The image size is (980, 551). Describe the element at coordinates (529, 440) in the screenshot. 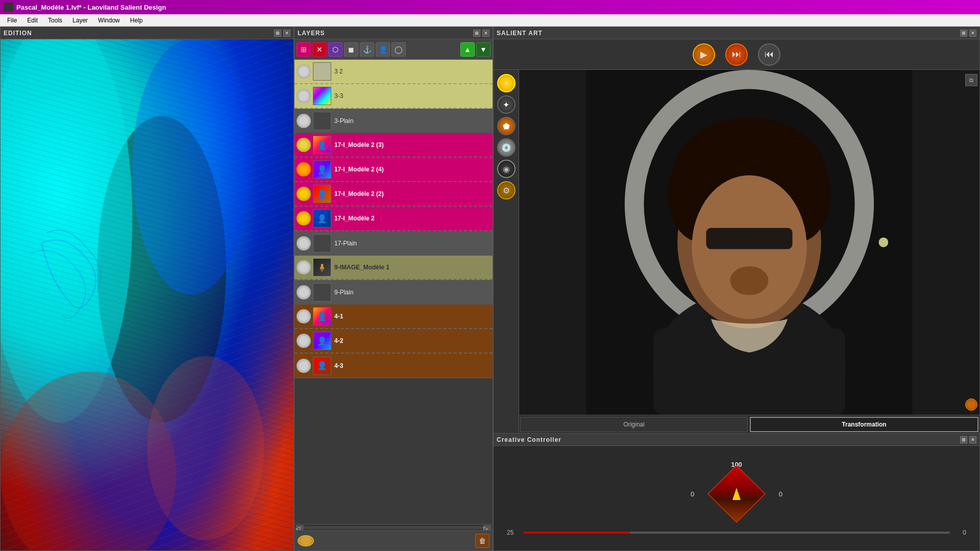

I see `creative-title: Creative Controller` at that location.